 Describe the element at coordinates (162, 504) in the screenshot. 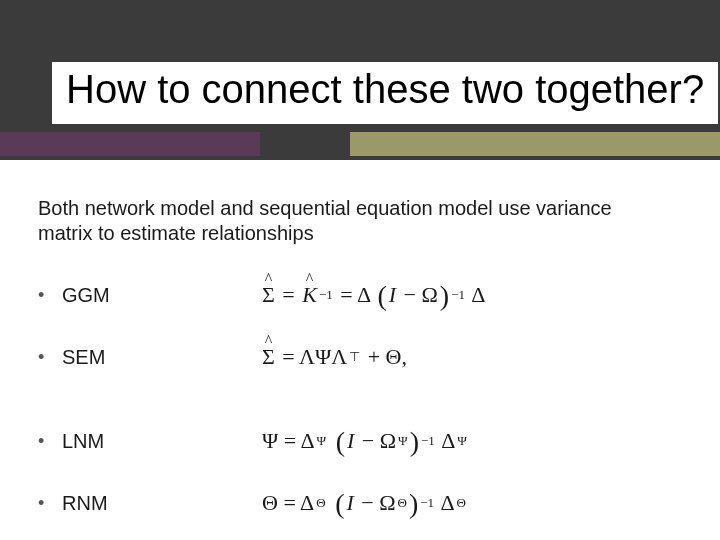

I see `item-label: RNM` at that location.